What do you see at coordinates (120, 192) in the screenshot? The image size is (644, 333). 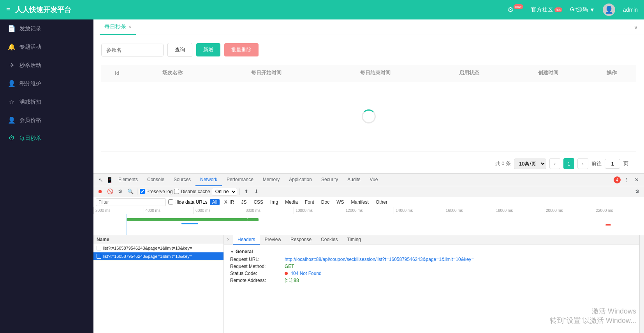 I see `filter-icon: ⚙` at bounding box center [120, 192].